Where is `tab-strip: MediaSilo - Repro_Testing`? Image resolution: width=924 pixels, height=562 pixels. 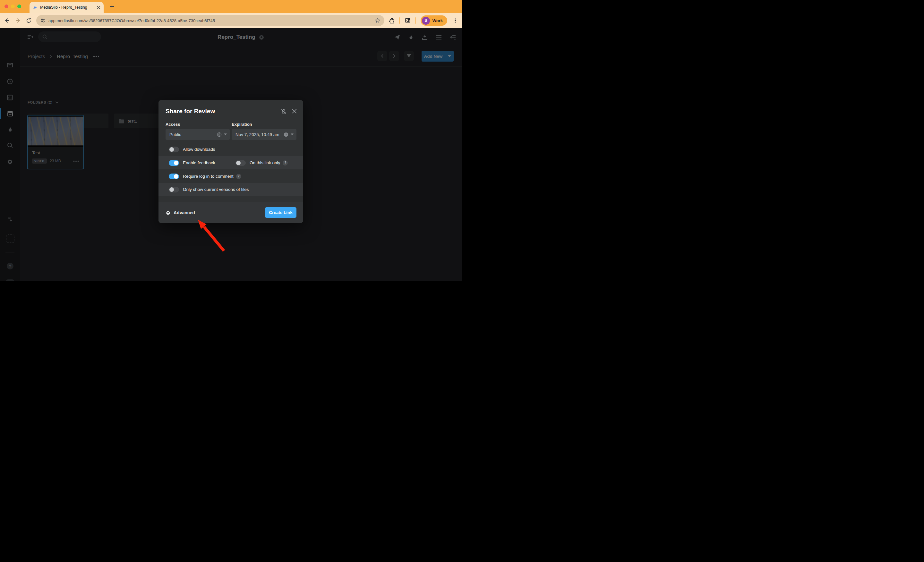 tab-strip: MediaSilo - Repro_Testing is located at coordinates (231, 6).